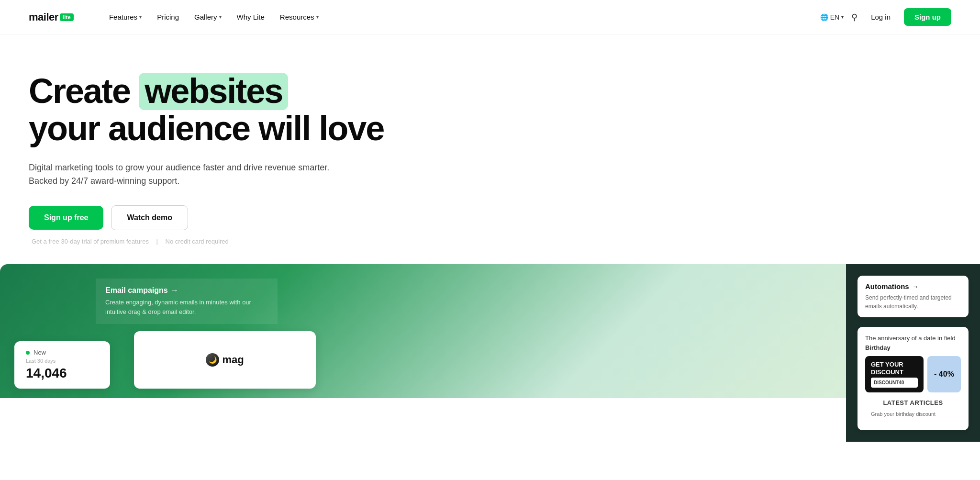 The width and height of the screenshot is (980, 480). I want to click on chevron-down-icon-3: ▾, so click(318, 17).